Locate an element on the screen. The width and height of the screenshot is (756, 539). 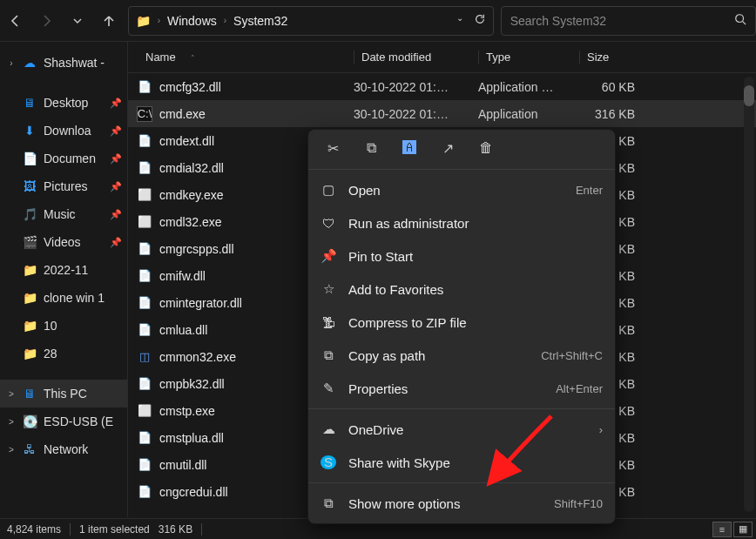
scrollbar is located at coordinates (749, 294).